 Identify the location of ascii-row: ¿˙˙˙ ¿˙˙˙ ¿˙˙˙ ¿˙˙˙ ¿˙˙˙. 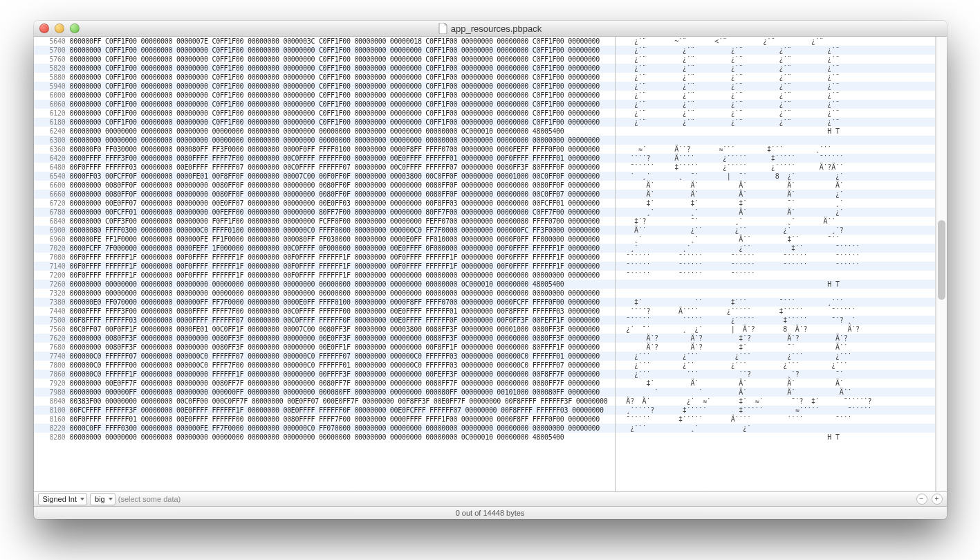
(775, 356).